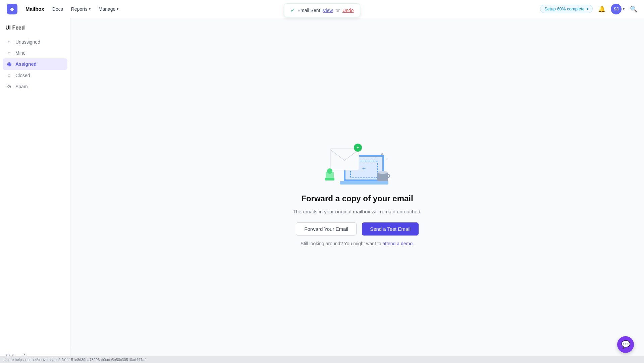 Image resolution: width=644 pixels, height=363 pixels. What do you see at coordinates (35, 64) in the screenshot?
I see `sidebar-item-assigned: ◉ Assigned` at bounding box center [35, 64].